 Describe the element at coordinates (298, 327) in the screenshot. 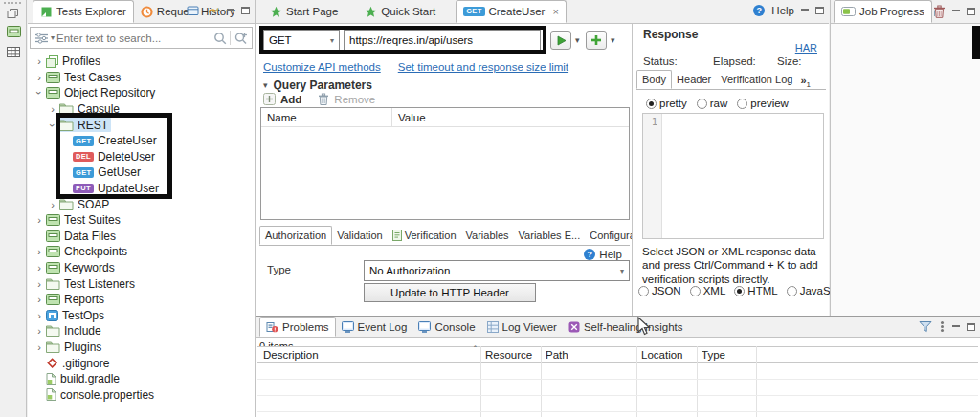

I see `tab-problems: Problems` at that location.